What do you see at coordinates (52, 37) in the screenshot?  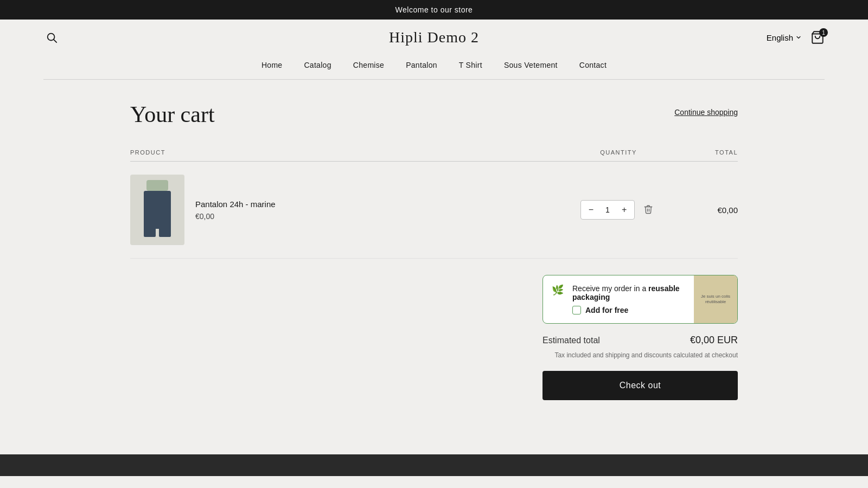 I see `header-left` at bounding box center [52, 37].